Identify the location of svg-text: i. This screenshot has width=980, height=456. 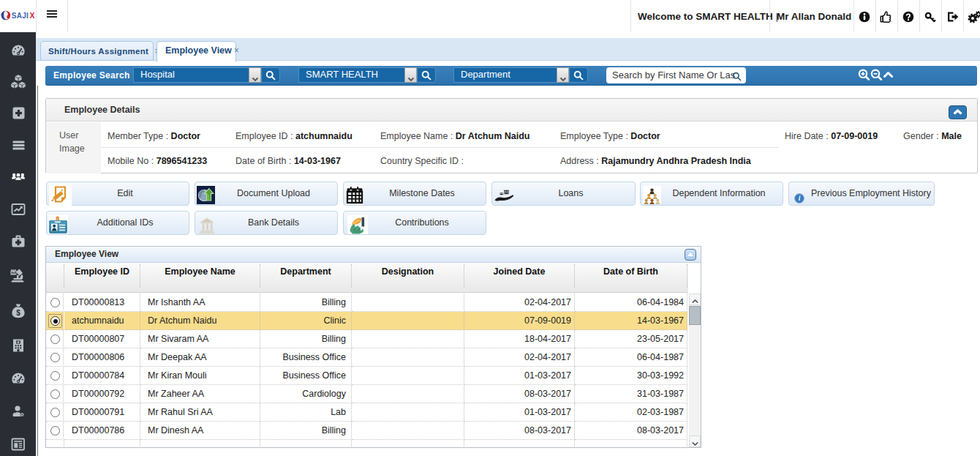
(800, 198).